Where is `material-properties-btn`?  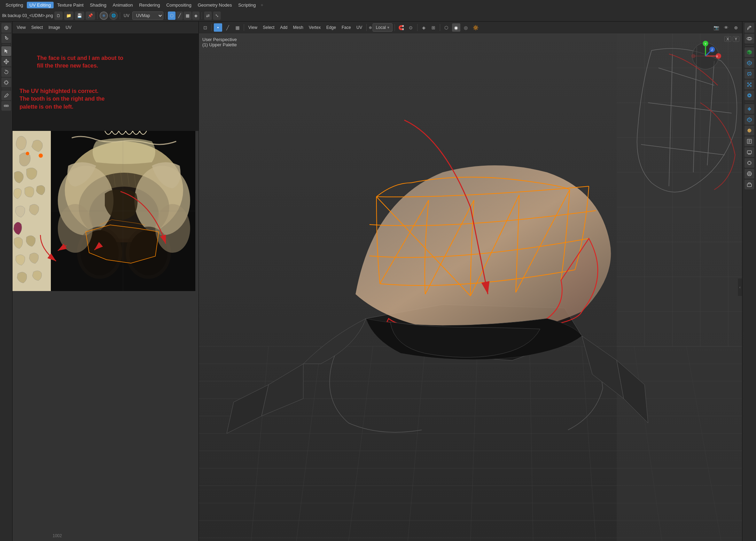 material-properties-btn is located at coordinates (749, 131).